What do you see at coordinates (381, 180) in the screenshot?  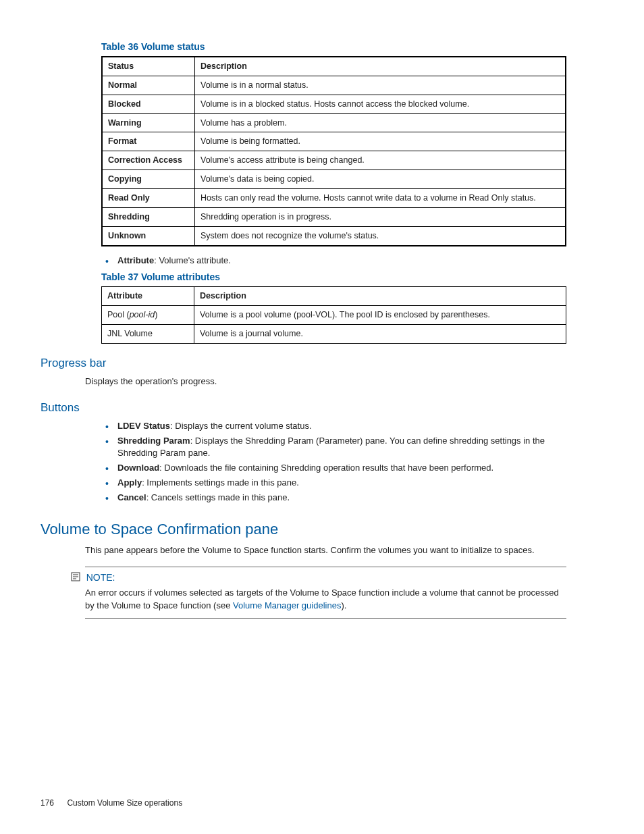 I see `cell-desc: Volume's data is being copied.` at bounding box center [381, 180].